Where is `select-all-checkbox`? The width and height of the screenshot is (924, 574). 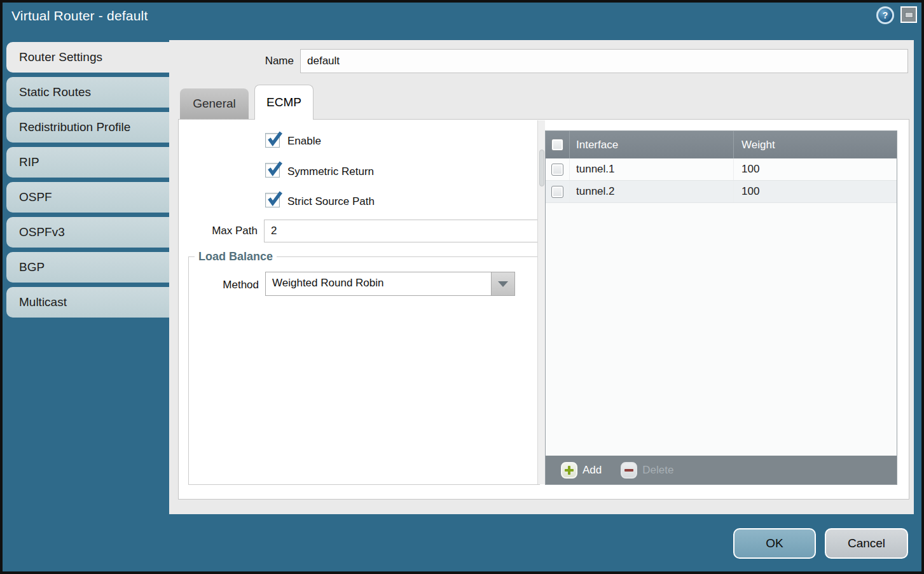
select-all-checkbox is located at coordinates (557, 145).